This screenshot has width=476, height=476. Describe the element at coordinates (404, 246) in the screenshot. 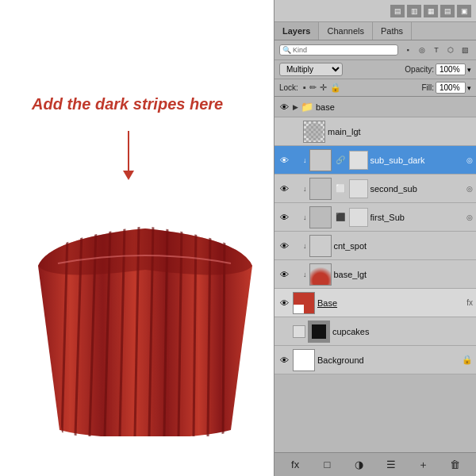

I see `layer-name: cnt_spot` at that location.